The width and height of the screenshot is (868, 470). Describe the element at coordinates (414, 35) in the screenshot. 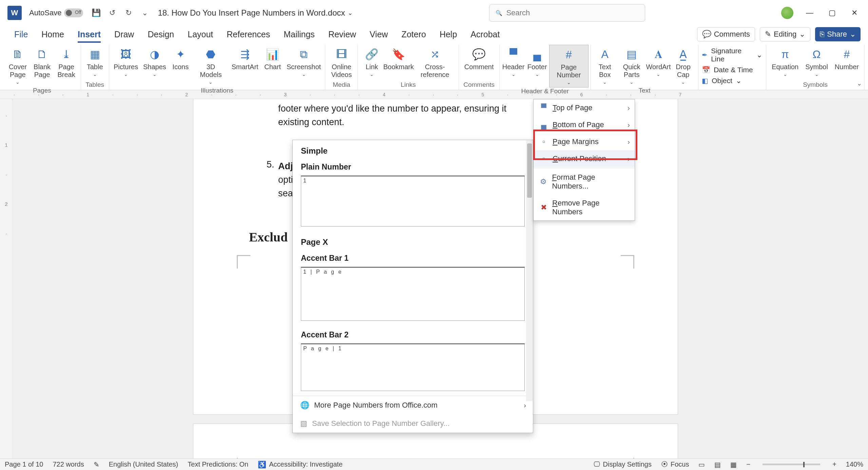

I see `menu-zotero: Zotero` at that location.